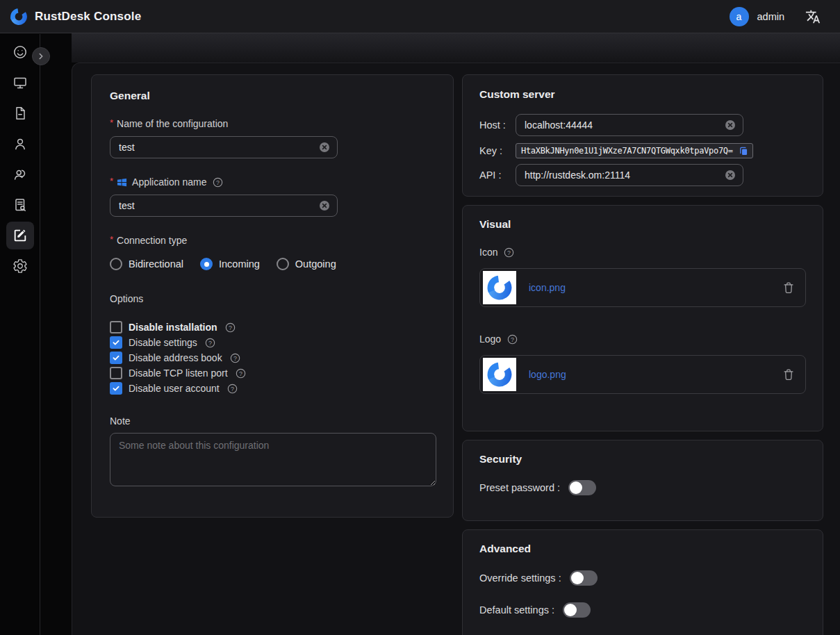 Image resolution: width=840 pixels, height=635 pixels. Describe the element at coordinates (500, 374) in the screenshot. I see `logo-thumbnail` at that location.